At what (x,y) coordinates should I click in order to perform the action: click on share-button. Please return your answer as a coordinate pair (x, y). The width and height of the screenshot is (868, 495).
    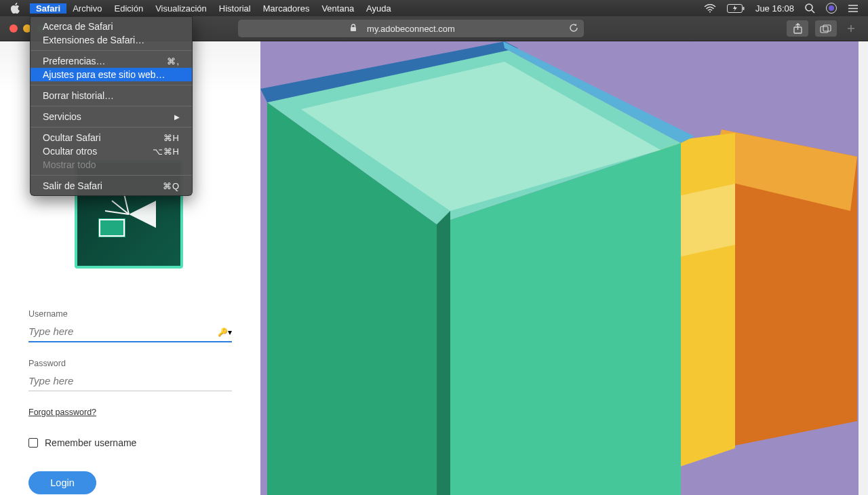
    Looking at the image, I should click on (797, 28).